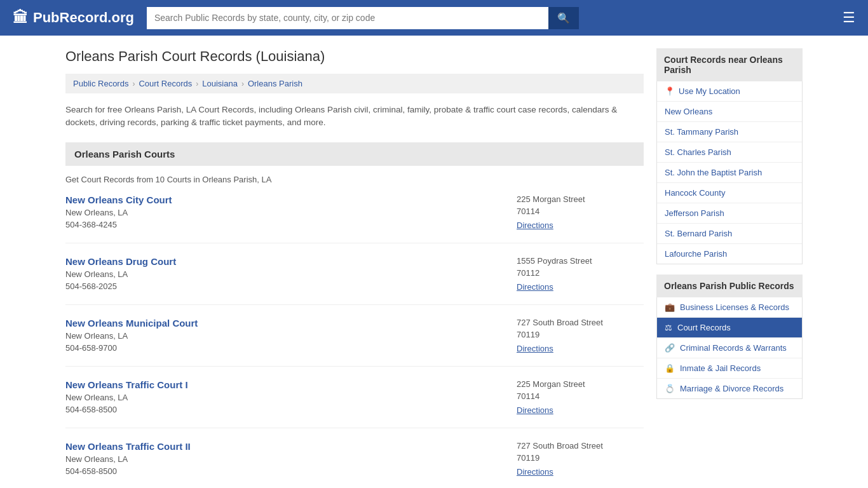 The height and width of the screenshot is (488, 868). I want to click on nearby-location-item: St. Charles Parish, so click(729, 152).